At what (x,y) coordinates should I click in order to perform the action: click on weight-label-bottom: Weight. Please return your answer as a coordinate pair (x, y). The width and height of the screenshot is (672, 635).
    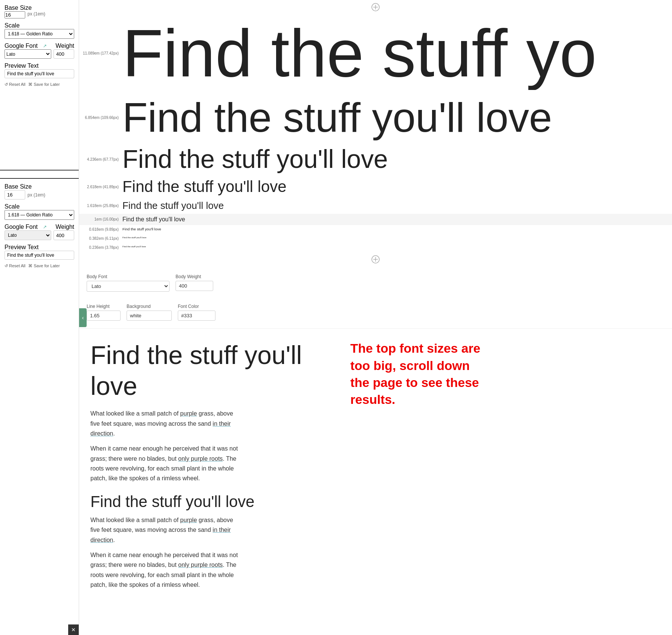
    Looking at the image, I should click on (65, 227).